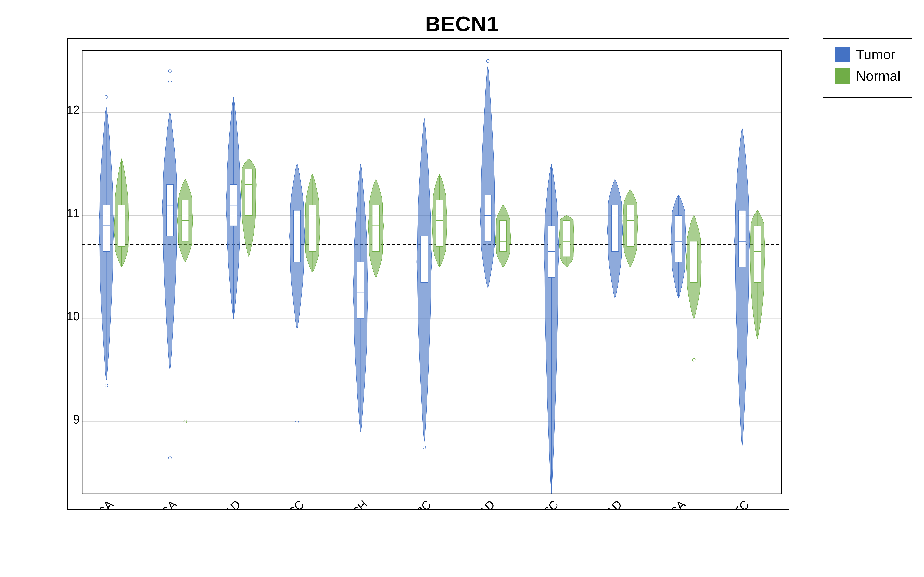 The width and height of the screenshot is (924, 577). I want to click on svg-text: KICH, so click(356, 503).